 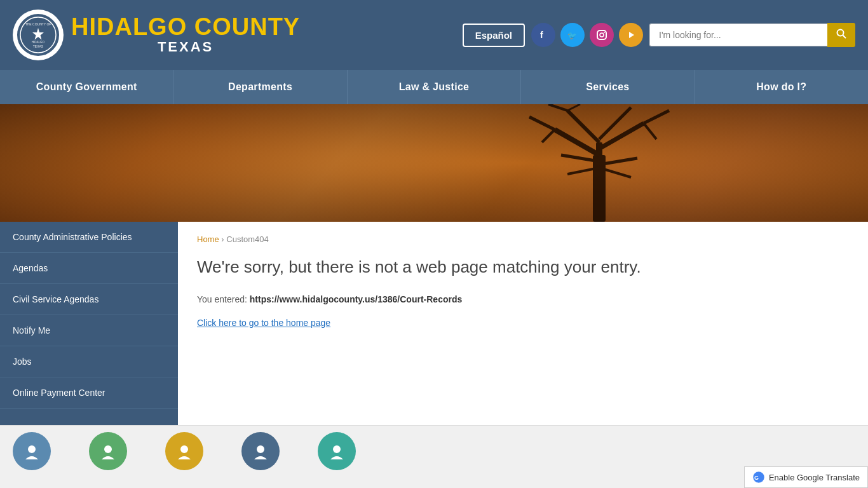 What do you see at coordinates (186, 27) in the screenshot?
I see `site-name: HIDALGO COUNTY` at bounding box center [186, 27].